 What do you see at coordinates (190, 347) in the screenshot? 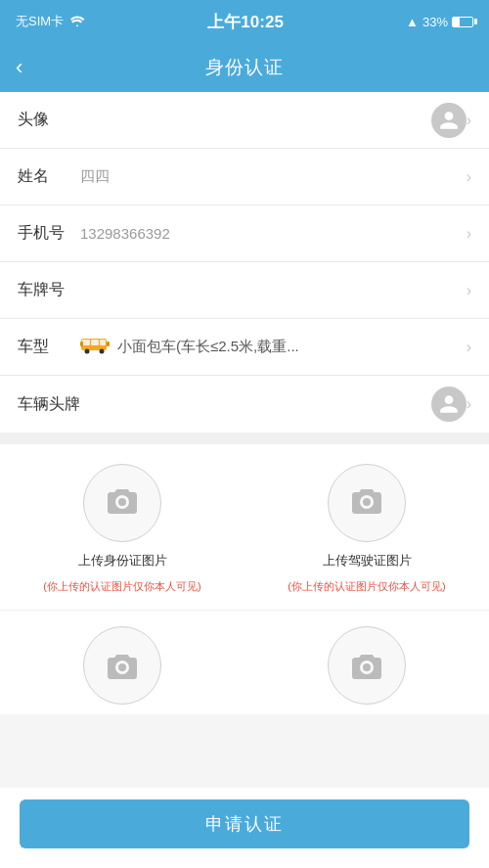
I see `vehicle-type-value: 小面包车(车长≤2.5米,载重...` at bounding box center [190, 347].